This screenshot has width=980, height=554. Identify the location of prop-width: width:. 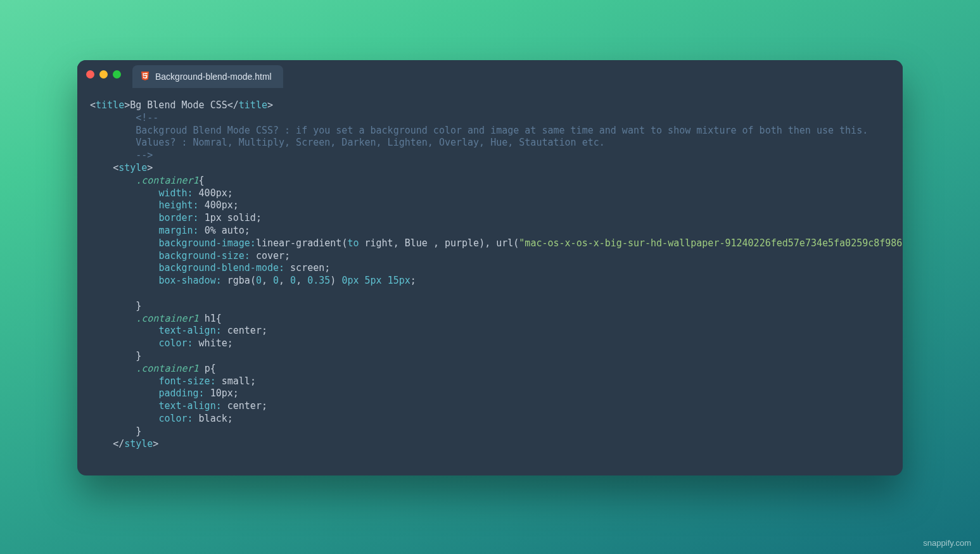
(175, 193).